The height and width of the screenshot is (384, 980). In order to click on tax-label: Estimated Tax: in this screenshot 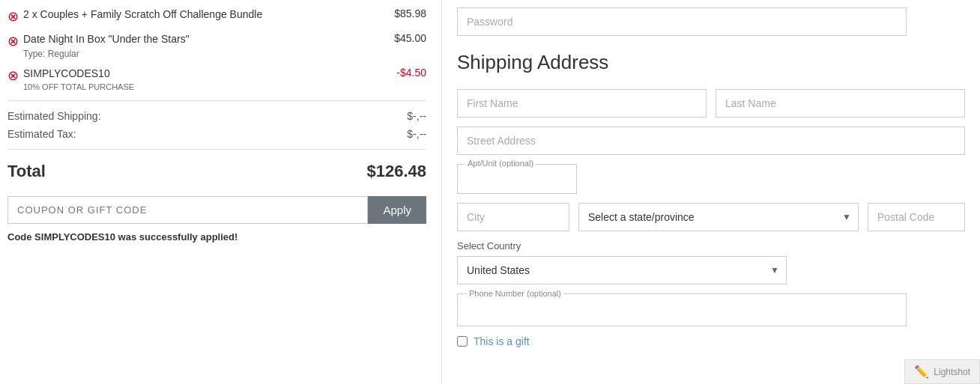, I will do `click(42, 134)`.